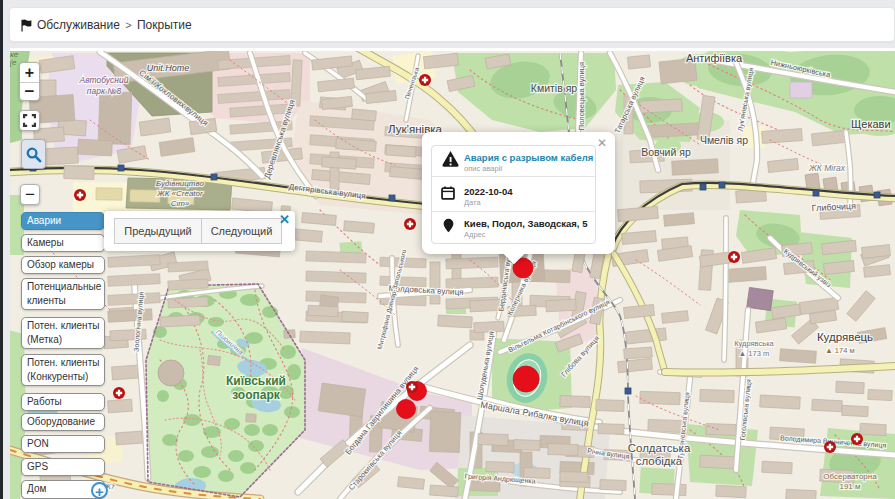 Image resolution: width=895 pixels, height=499 pixels. What do you see at coordinates (840, 350) in the screenshot?
I see `svg-text: ▲ 174 м` at bounding box center [840, 350].